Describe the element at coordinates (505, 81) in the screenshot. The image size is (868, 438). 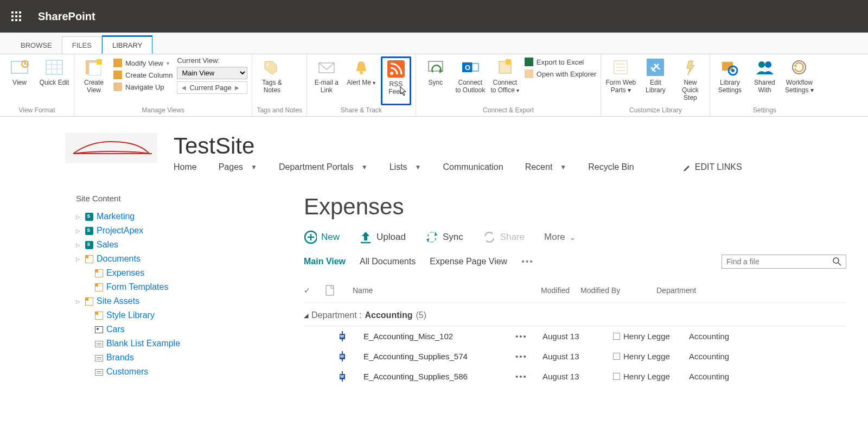
I see `connect-office-button: Connect to Office ▾` at that location.